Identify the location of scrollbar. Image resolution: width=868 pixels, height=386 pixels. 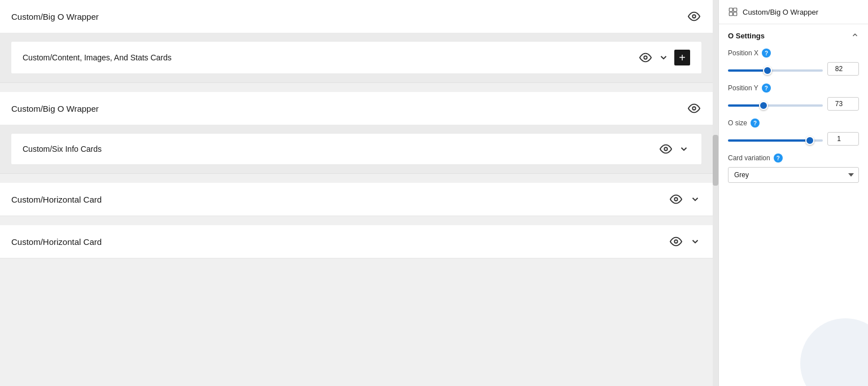
(716, 193).